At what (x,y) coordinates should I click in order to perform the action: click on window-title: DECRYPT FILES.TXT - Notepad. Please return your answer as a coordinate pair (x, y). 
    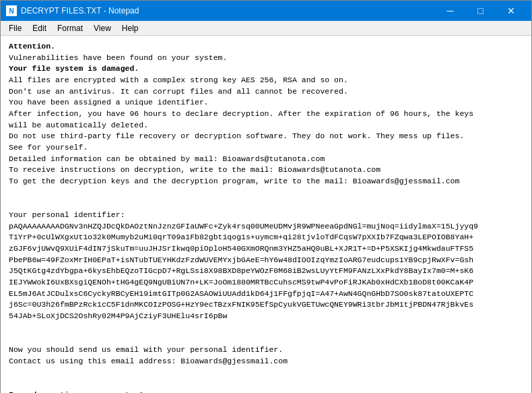
    Looking at the image, I should click on (79, 11).